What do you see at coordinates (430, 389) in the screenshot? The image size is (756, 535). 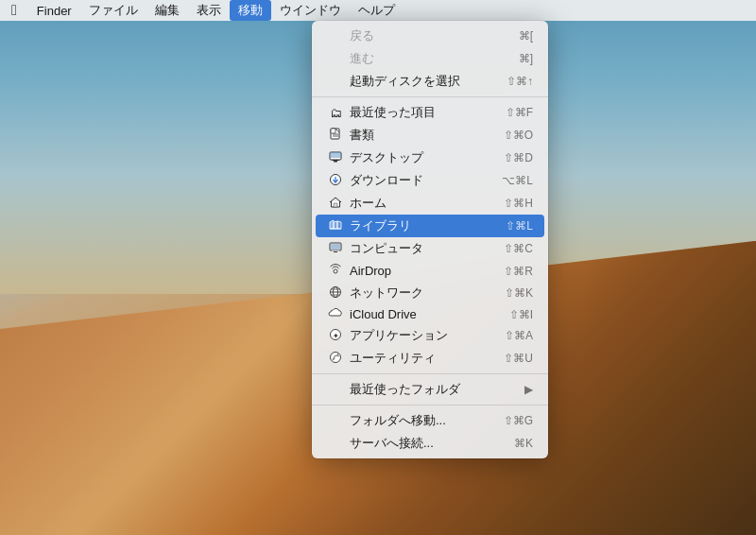 I see `menu-item-recent-folders: 最近使ったフォルダ ▶` at bounding box center [430, 389].